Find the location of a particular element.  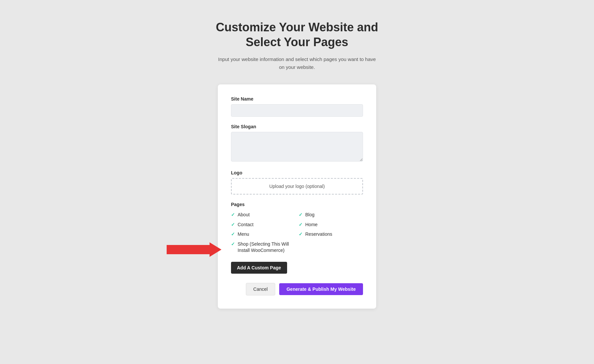

pages-label: Pages is located at coordinates (297, 204).